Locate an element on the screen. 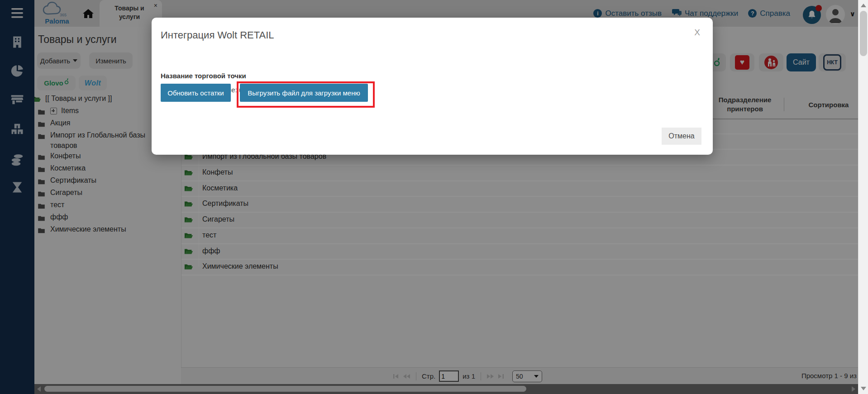  export-menu-file-button: Выгрузить файл для загрузки меню is located at coordinates (304, 93).